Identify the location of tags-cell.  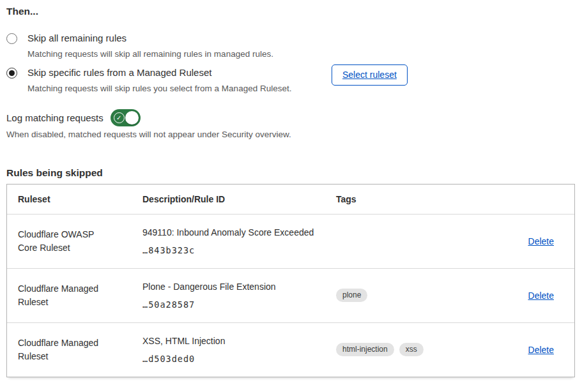
(410, 241).